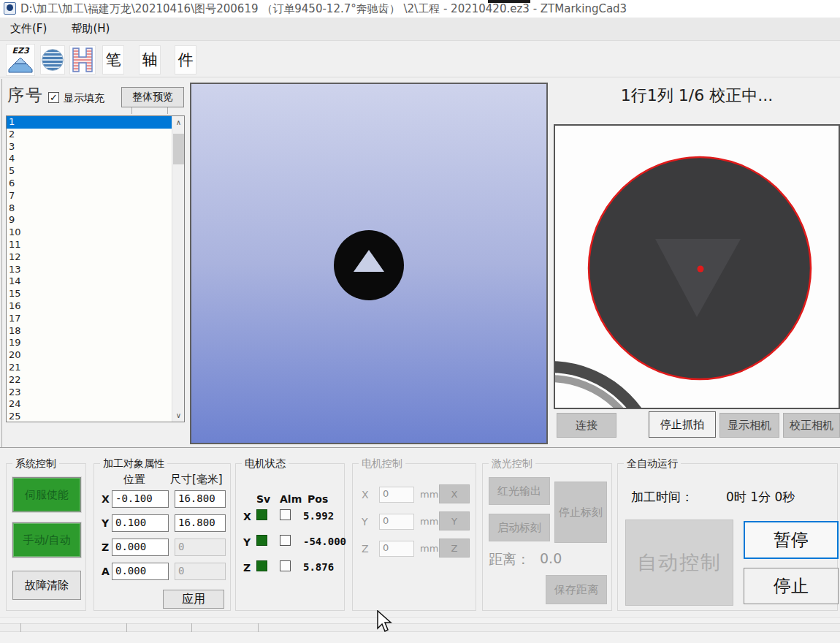  Describe the element at coordinates (89, 221) in the screenshot. I see `list-item: 9` at that location.